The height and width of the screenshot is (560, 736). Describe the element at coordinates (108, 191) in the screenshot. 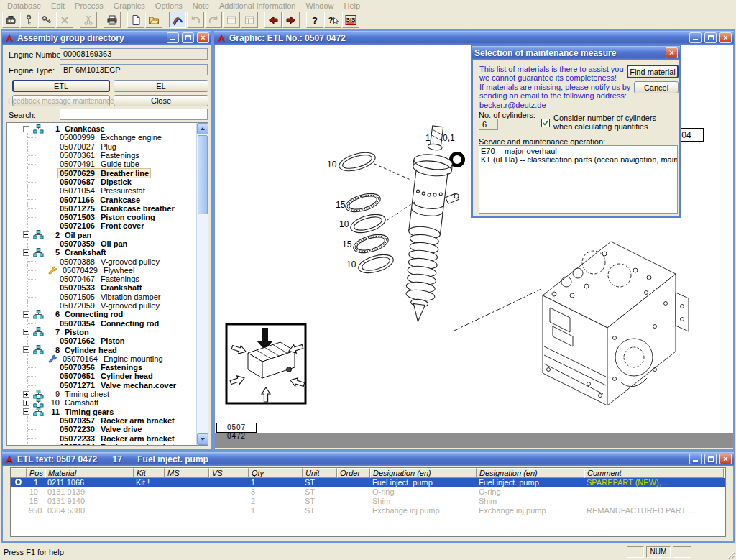

I see `tree-item-05071054: 05071054Pressurestat` at that location.